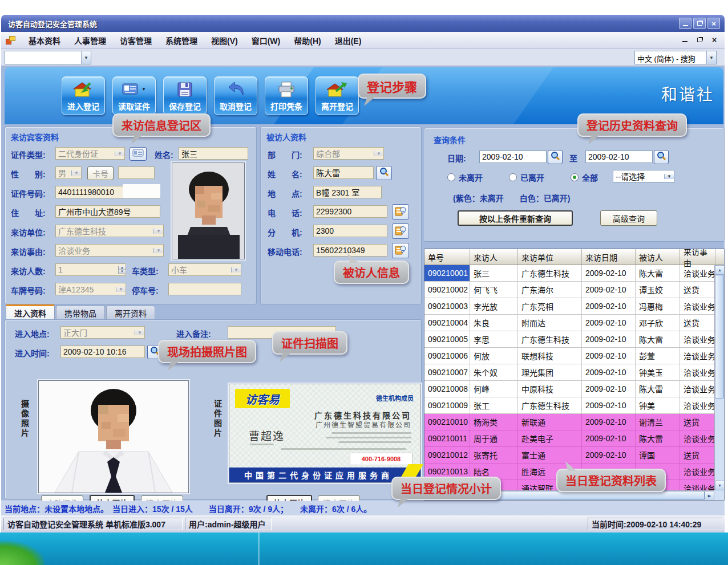 The height and width of the screenshot is (565, 728). What do you see at coordinates (350, 212) in the screenshot?
I see `visited-phone-input: 22992300` at bounding box center [350, 212].